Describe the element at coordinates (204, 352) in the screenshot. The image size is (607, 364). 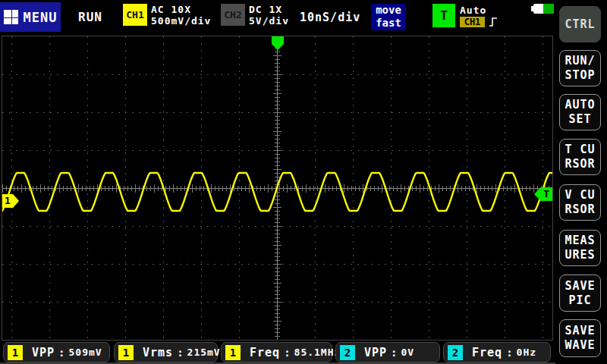
I see `ch1-vrms-value: 215mV` at that location.